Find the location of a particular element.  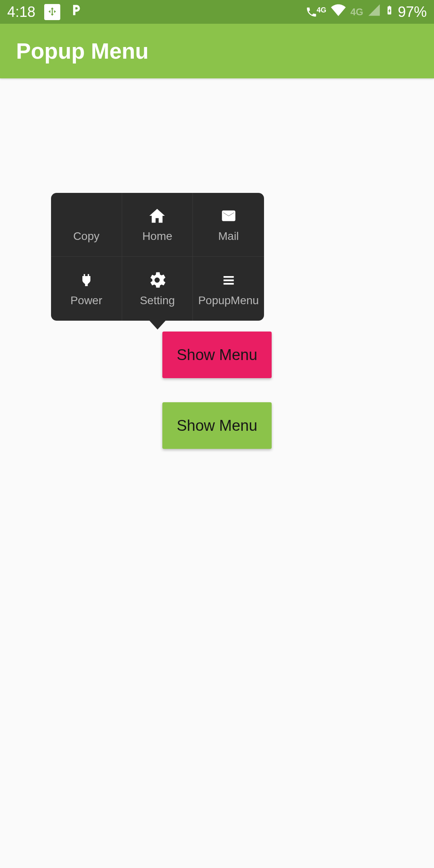

wifi-icon is located at coordinates (338, 12).